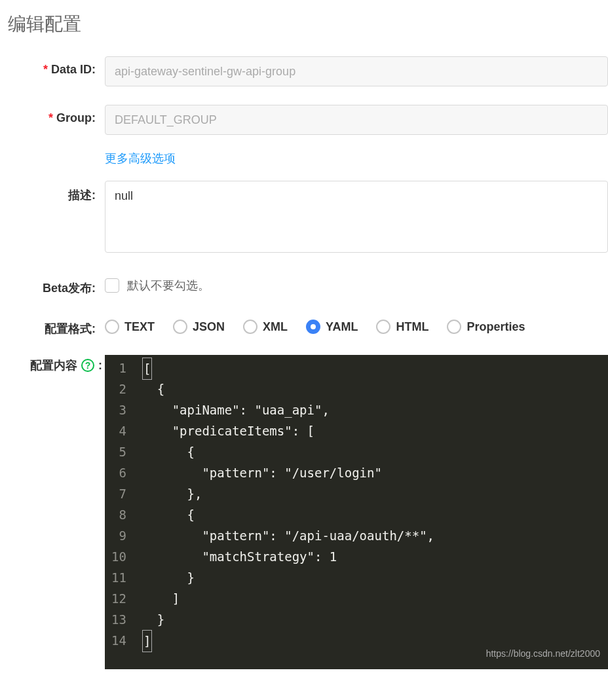  Describe the element at coordinates (265, 327) in the screenshot. I see `format-radio-xml: XML` at that location.